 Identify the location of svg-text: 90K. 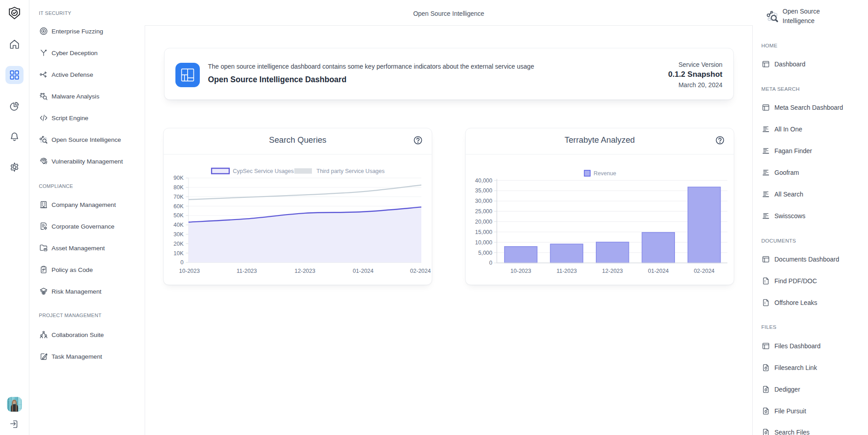
(179, 178).